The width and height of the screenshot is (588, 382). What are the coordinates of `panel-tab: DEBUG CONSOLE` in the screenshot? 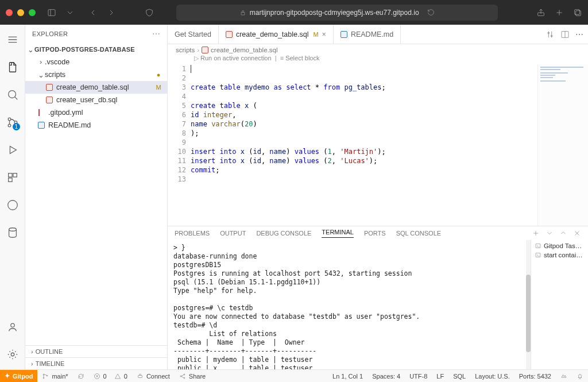 It's located at (284, 233).